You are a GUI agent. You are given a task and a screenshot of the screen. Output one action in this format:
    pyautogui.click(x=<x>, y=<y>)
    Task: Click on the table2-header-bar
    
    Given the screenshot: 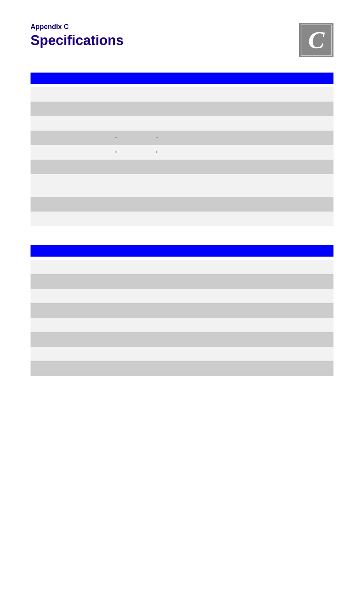 What is the action you would take?
    pyautogui.click(x=182, y=251)
    